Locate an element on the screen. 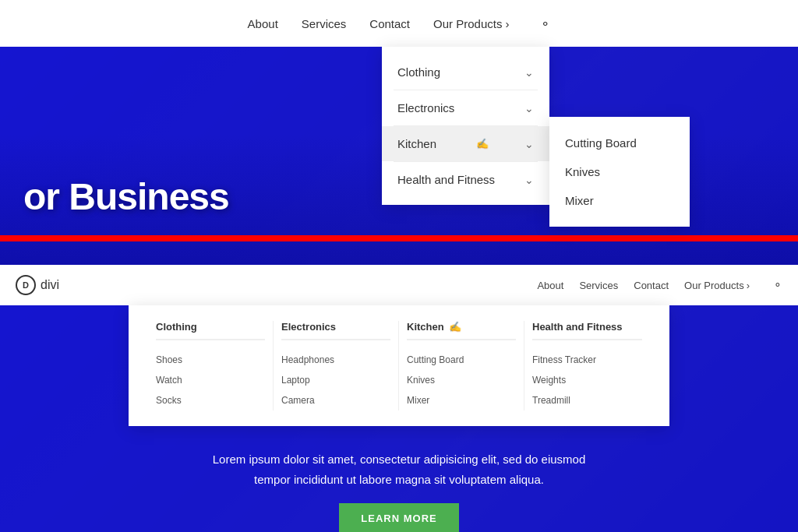  hero-text: or Business is located at coordinates (126, 196).